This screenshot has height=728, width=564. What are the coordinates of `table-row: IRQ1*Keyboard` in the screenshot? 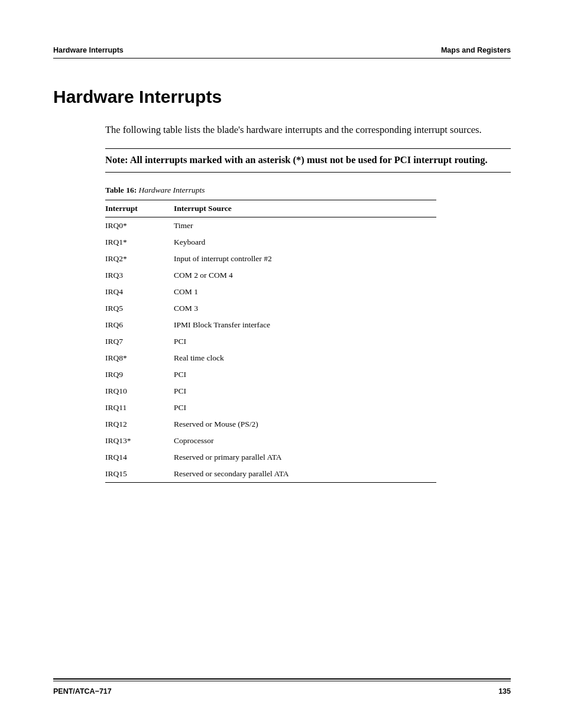 It's located at (271, 242).